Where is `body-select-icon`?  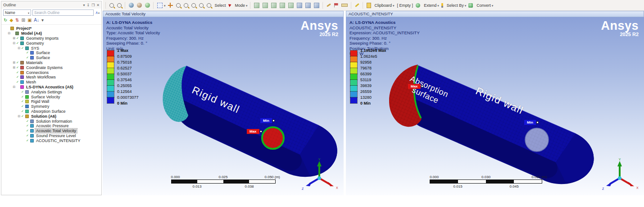
body-select-icon is located at coordinates (283, 5).